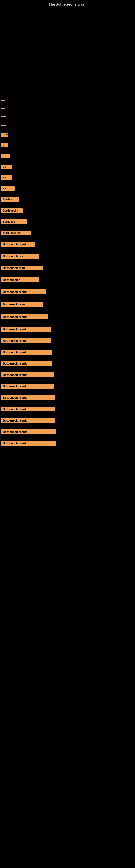 The width and height of the screenshot is (135, 868). What do you see at coordinates (68, 4) in the screenshot?
I see `site-title: TheBottlenecker.com` at bounding box center [68, 4].